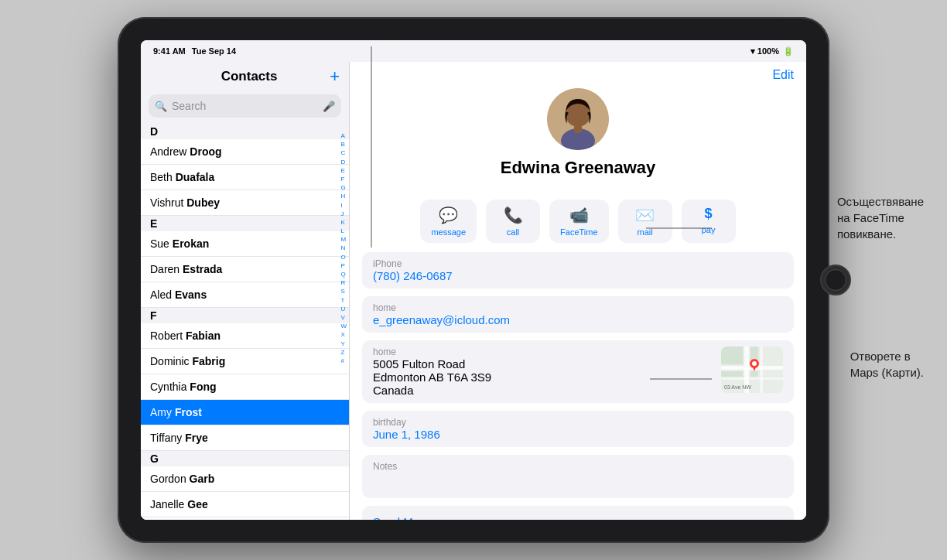 This screenshot has width=947, height=560. Describe the element at coordinates (578, 271) in the screenshot. I see `phone-section: iPhone (780) 246-0687` at that location.